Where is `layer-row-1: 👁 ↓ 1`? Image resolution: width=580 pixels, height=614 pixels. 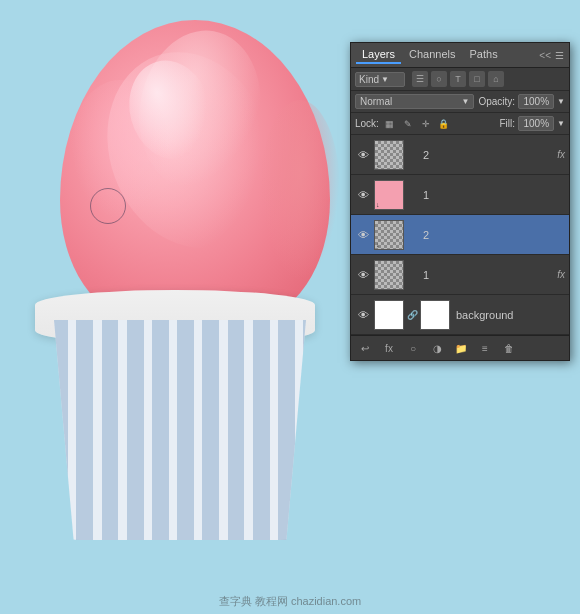 layer-row-1: 👁 ↓ 1 is located at coordinates (460, 195).